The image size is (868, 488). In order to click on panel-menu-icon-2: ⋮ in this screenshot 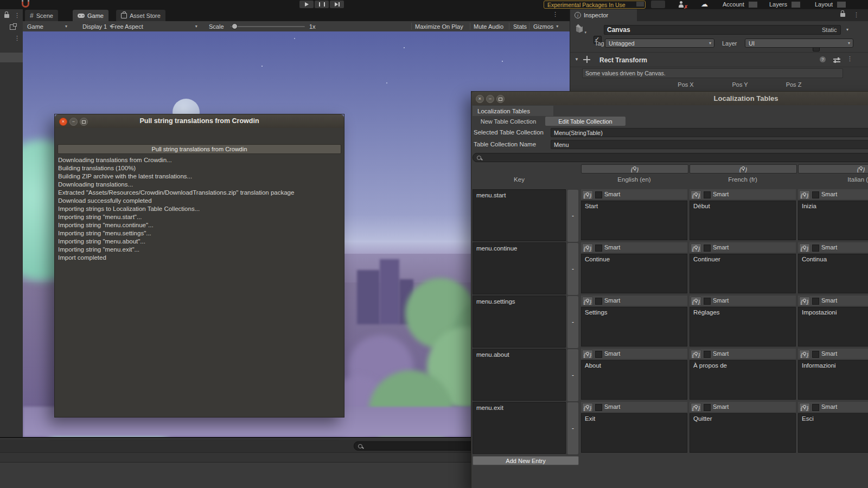, I will do `click(17, 38)`.